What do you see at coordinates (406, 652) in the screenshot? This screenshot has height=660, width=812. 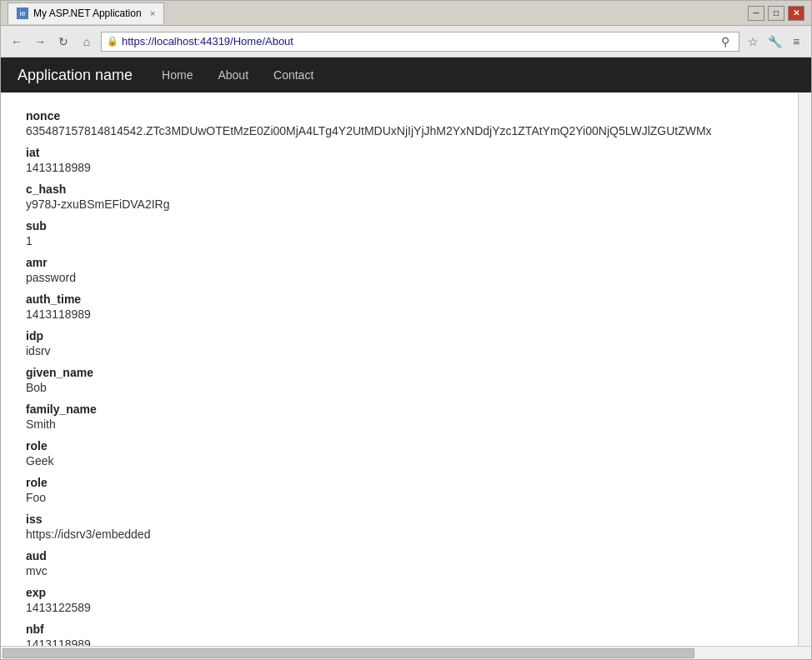 I see `horizontal-scrollbar` at bounding box center [406, 652].